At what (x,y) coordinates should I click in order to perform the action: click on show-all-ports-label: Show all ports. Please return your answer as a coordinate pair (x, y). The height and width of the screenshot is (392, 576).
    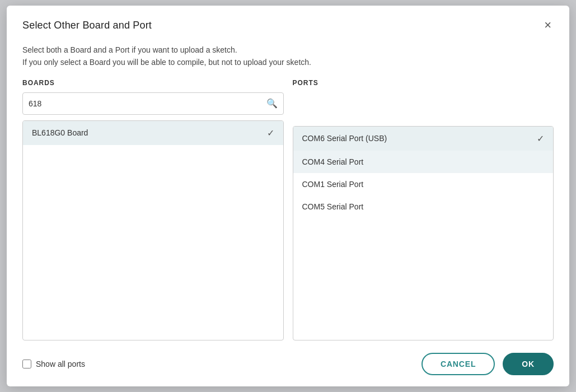
    Looking at the image, I should click on (60, 364).